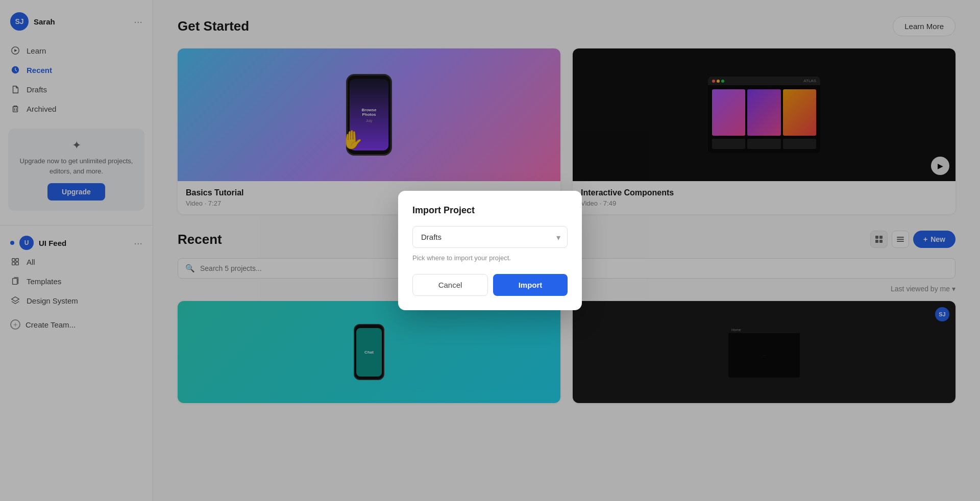 The height and width of the screenshot is (501, 980). What do you see at coordinates (490, 258) in the screenshot?
I see `modal-hint: Pick where to import your project.` at bounding box center [490, 258].